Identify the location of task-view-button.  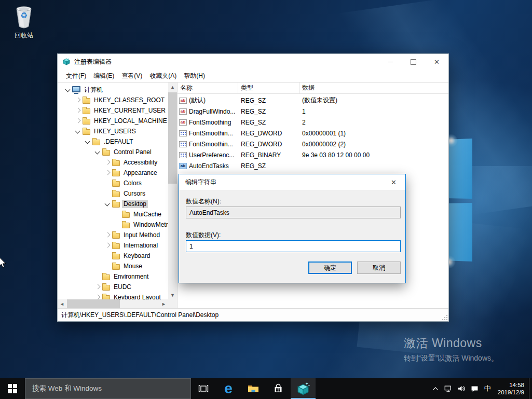
(203, 389).